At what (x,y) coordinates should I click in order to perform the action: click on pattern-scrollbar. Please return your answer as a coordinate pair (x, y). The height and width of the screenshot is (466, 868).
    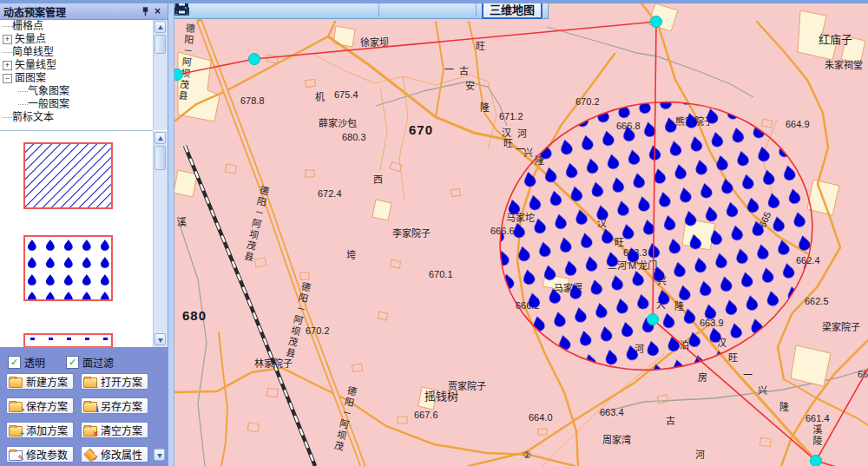
    Looking at the image, I should click on (160, 240).